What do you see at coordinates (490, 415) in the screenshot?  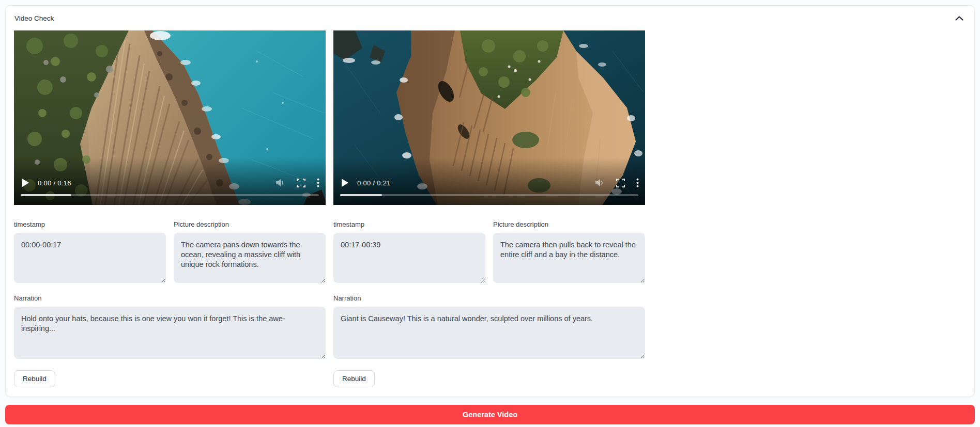 I see `generate-video-button: Generate Video` at bounding box center [490, 415].